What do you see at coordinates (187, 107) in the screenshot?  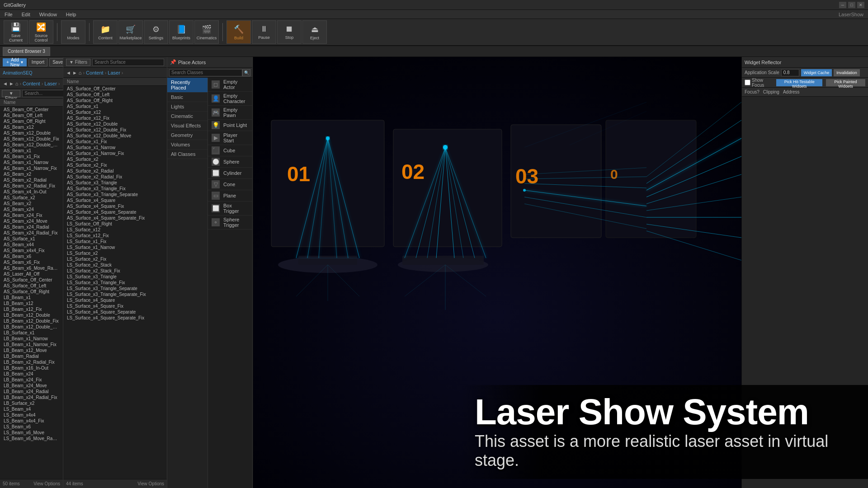 I see `category-item-lights: Lights` at bounding box center [187, 107].